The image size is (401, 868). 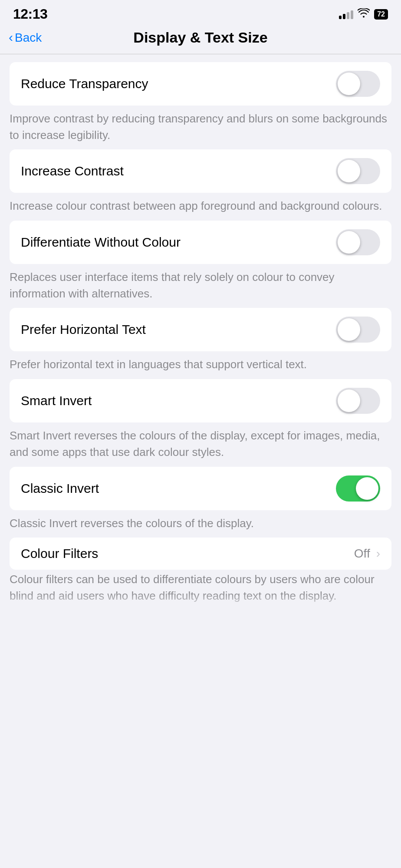 What do you see at coordinates (362, 554) in the screenshot?
I see `colour-filters-value: Off` at bounding box center [362, 554].